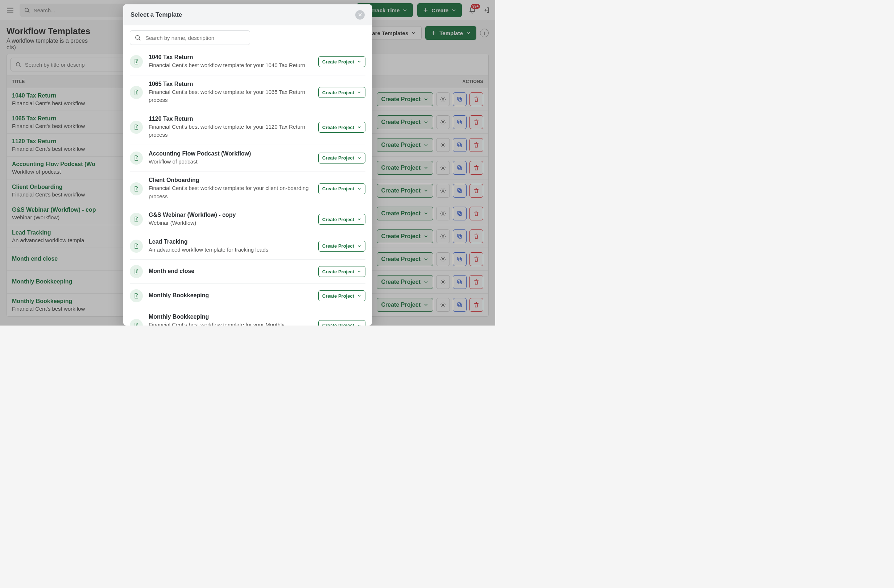 This screenshot has width=894, height=588. I want to click on template-title: Lead Tracking, so click(231, 242).